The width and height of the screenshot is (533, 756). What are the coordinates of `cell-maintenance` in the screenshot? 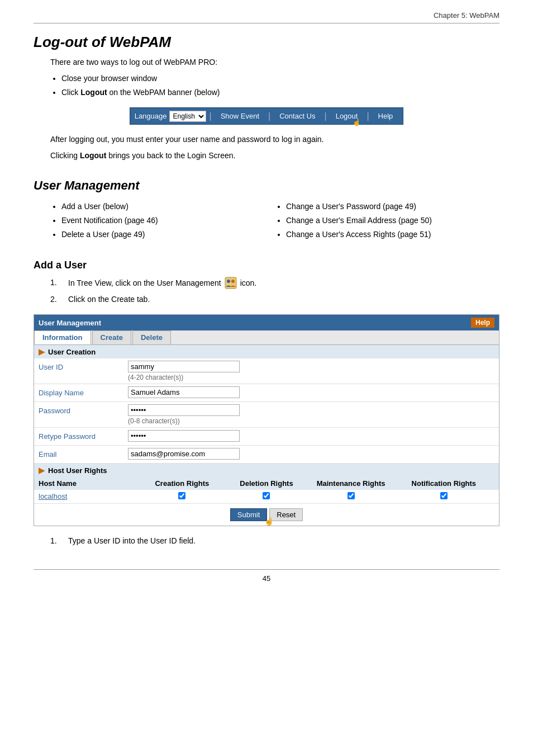 It's located at (351, 497).